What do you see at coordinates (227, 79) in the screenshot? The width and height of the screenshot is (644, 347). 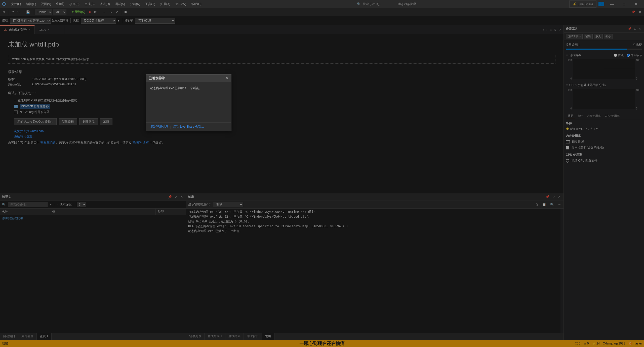 I see `dialog-close-button: ✕` at bounding box center [227, 79].